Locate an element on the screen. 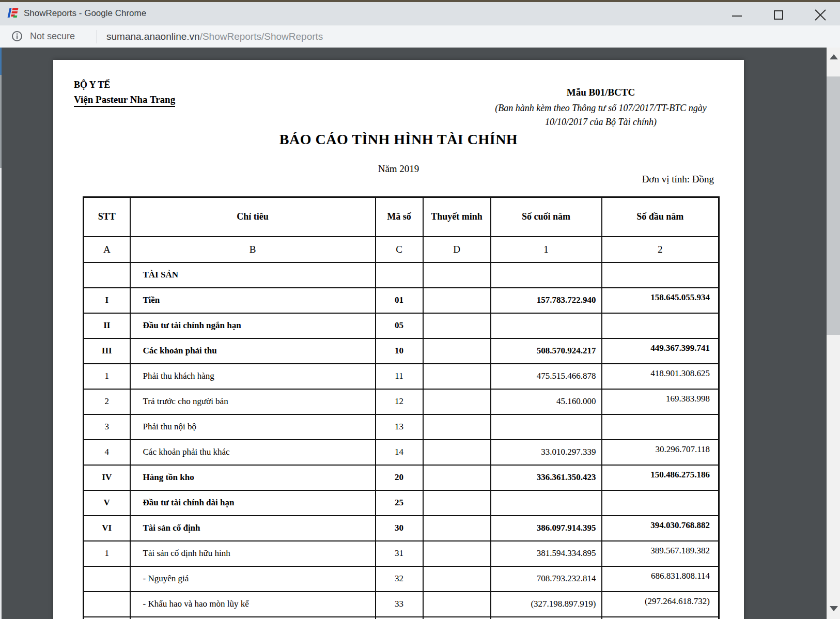  window-title: ShowReports - Google Chrome is located at coordinates (85, 13).